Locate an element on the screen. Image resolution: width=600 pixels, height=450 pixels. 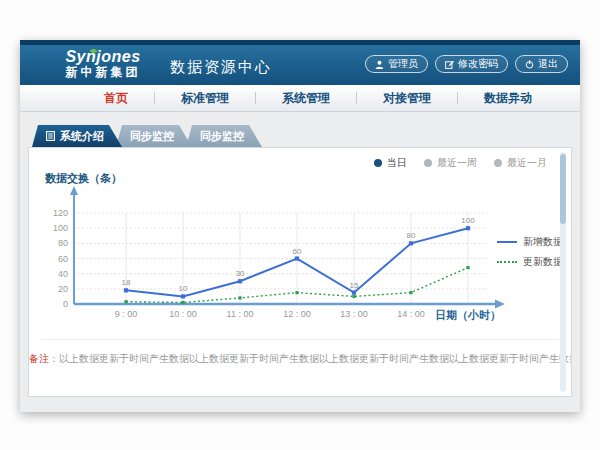
user-actions: 管理员修改密码退出 is located at coordinates (466, 64).